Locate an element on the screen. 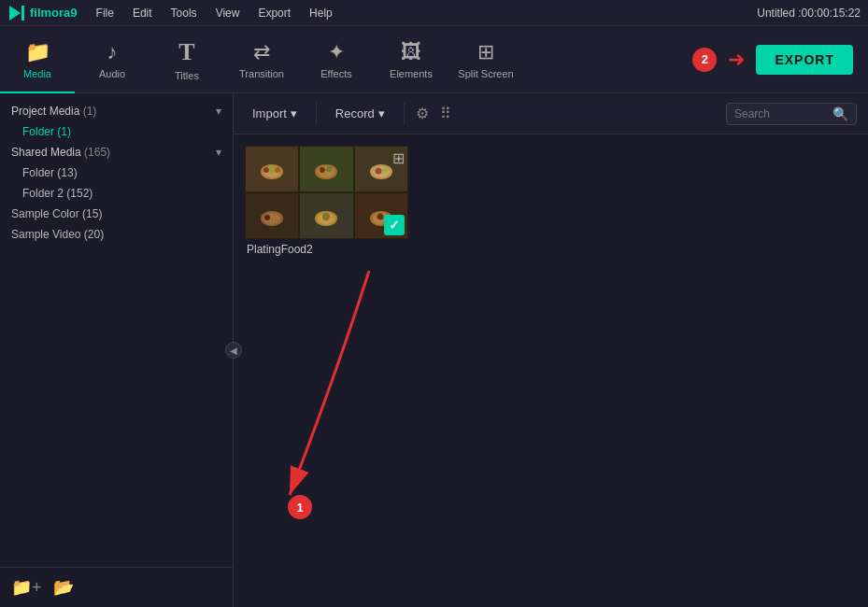 Image resolution: width=868 pixels, height=607 pixels. sidebar-item-sample-video: Sample Video (20) is located at coordinates (116, 234).